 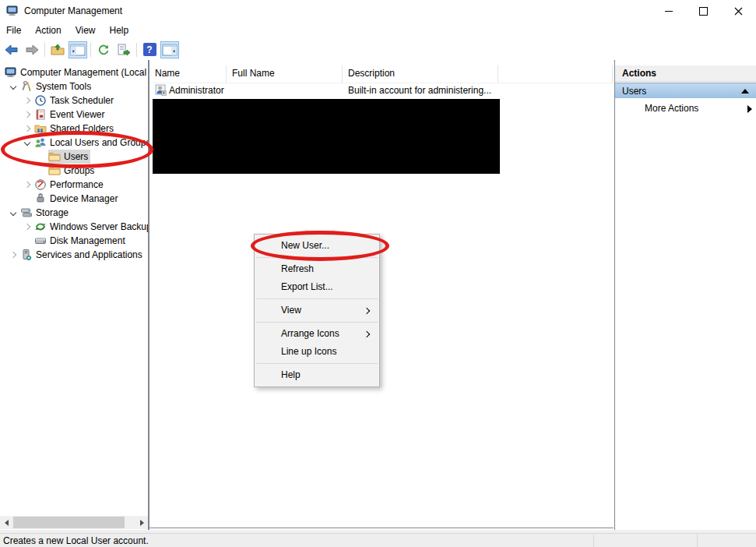 I want to click on window-title: Computer Management, so click(x=73, y=11).